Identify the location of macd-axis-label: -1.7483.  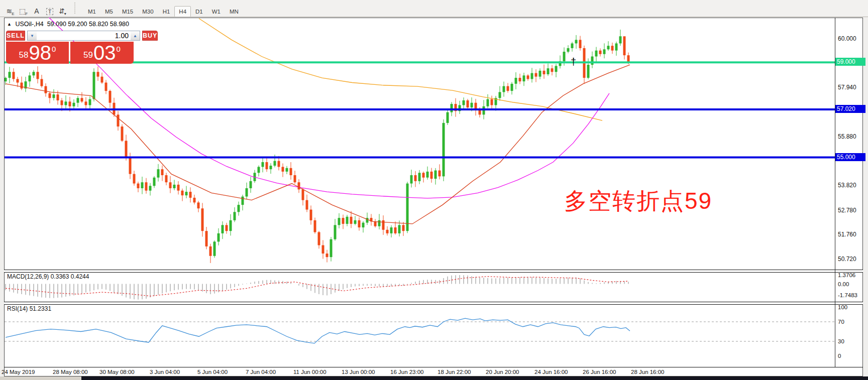
(848, 295).